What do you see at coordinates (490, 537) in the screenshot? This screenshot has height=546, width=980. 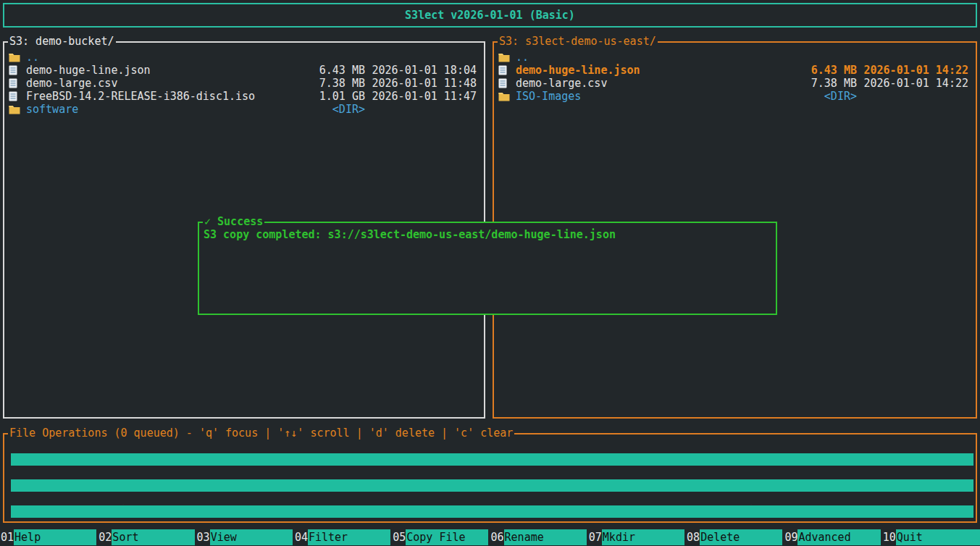 I see `function-key-bar: 01 Help 02 Sort 03 View 04 Filter 05 Cop…` at bounding box center [490, 537].